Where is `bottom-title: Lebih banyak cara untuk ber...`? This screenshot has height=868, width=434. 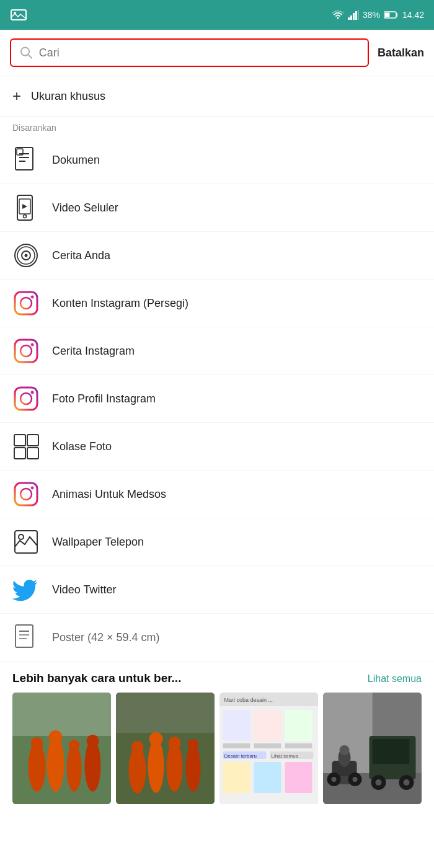
bottom-title: Lebih banyak cara untuk ber... is located at coordinates (97, 678).